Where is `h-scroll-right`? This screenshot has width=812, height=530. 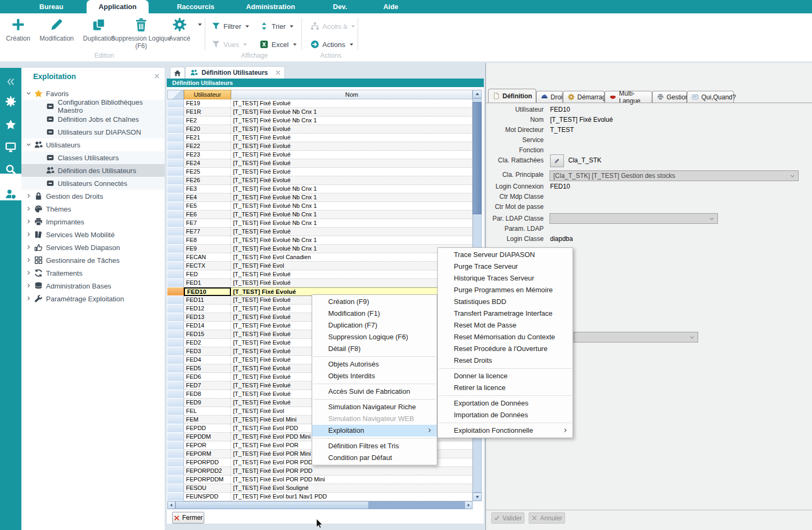
h-scroll-right is located at coordinates (468, 505).